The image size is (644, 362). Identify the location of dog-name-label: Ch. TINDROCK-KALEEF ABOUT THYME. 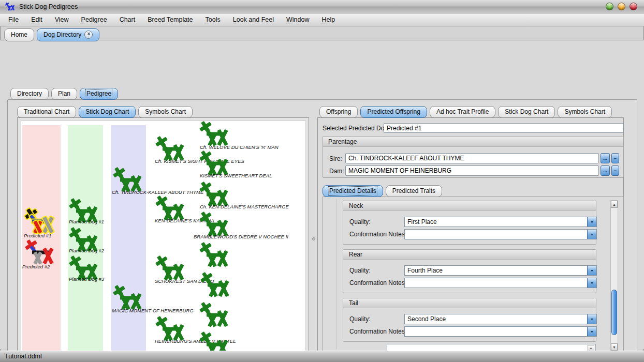
(157, 192).